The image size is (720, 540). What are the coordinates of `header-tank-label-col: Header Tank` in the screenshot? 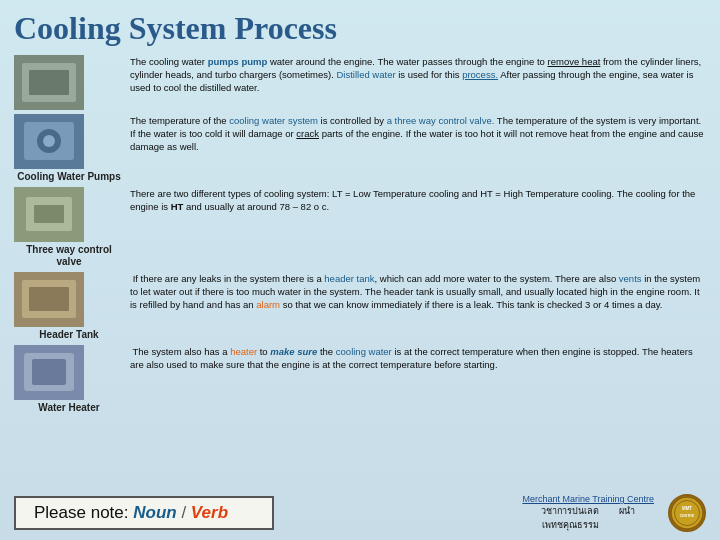 It's located at (69, 306).